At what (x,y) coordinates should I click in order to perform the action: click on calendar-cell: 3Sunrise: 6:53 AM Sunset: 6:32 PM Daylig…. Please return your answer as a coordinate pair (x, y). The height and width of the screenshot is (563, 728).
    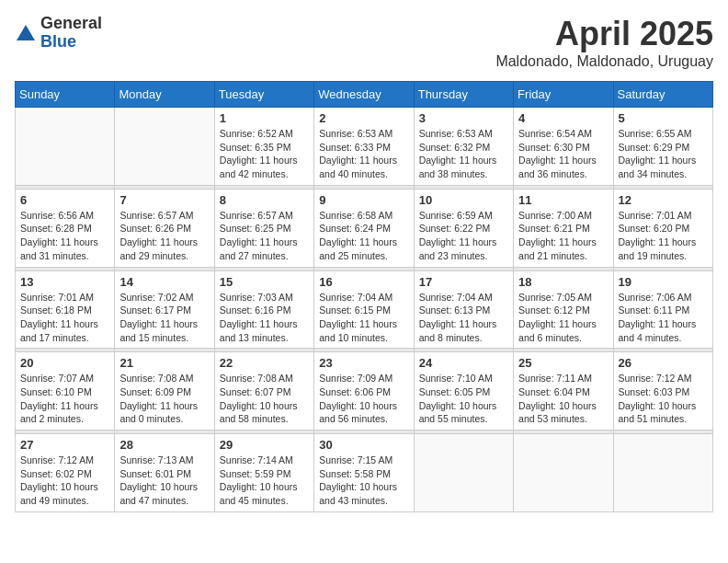
    Looking at the image, I should click on (463, 147).